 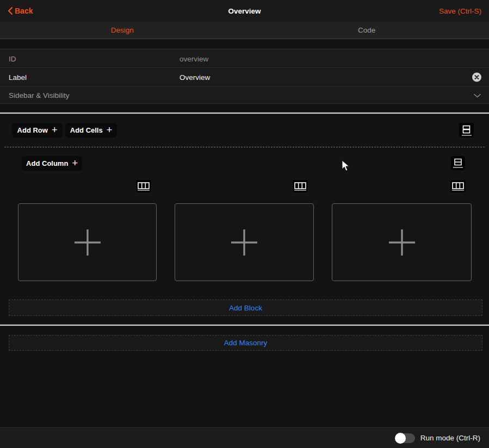 I want to click on add-block-button: Add Block, so click(x=246, y=308).